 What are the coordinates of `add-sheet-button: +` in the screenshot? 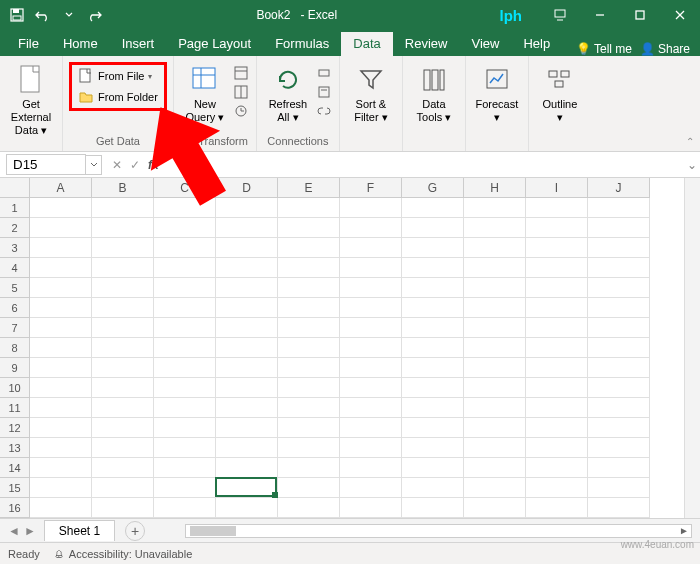 It's located at (135, 531).